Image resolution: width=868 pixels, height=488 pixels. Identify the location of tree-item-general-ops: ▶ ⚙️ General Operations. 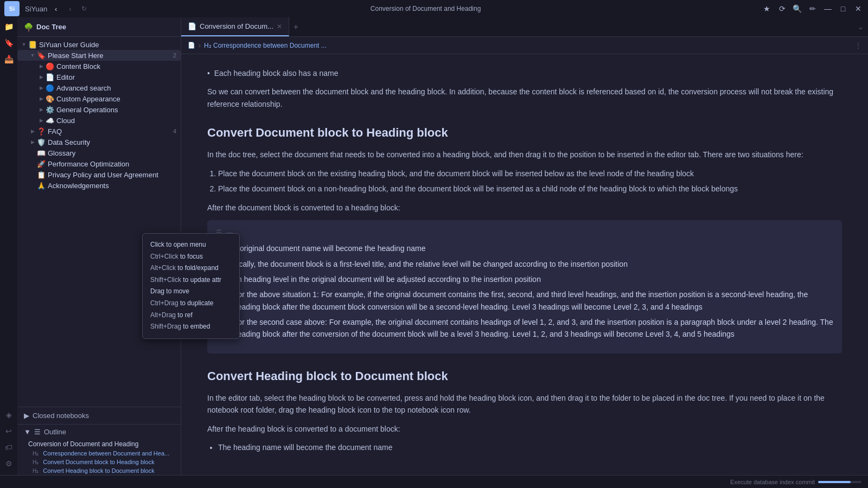
(99, 110).